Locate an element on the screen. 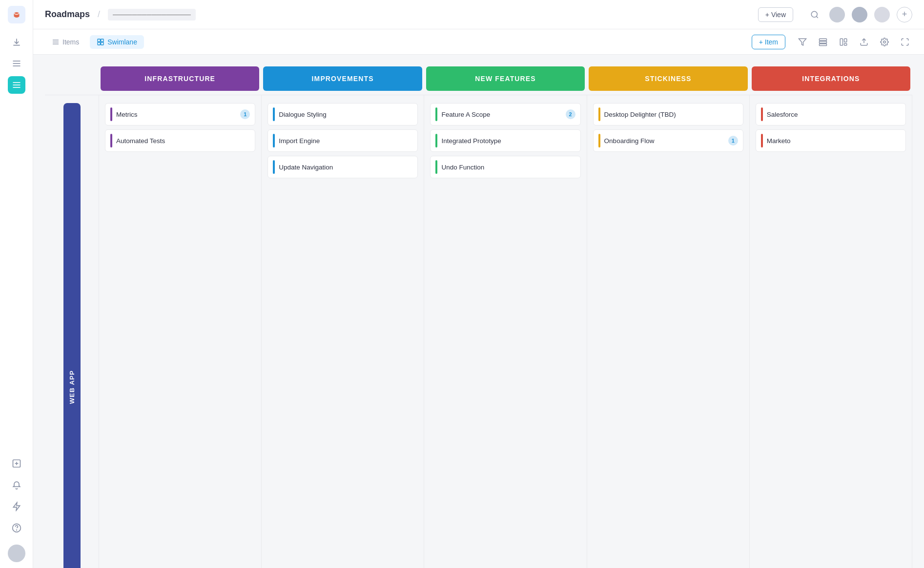 This screenshot has height=568, width=924. card-item: Salesforce is located at coordinates (831, 114).